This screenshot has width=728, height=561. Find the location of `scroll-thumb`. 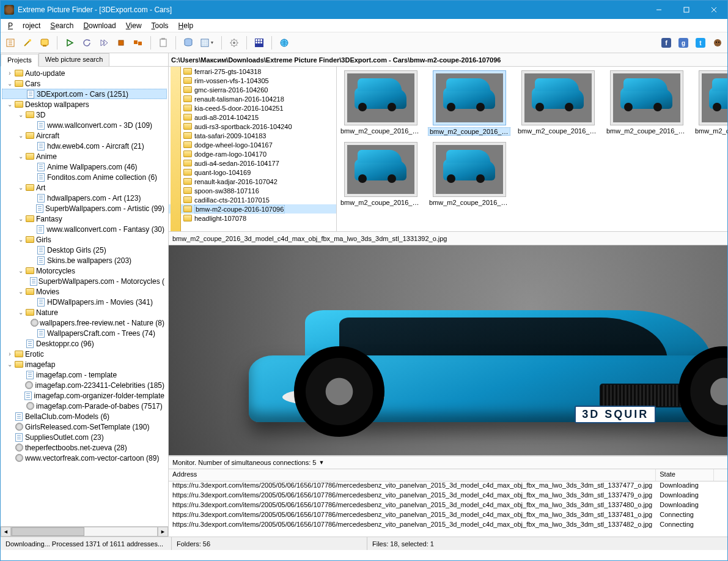

scroll-thumb is located at coordinates (48, 532).